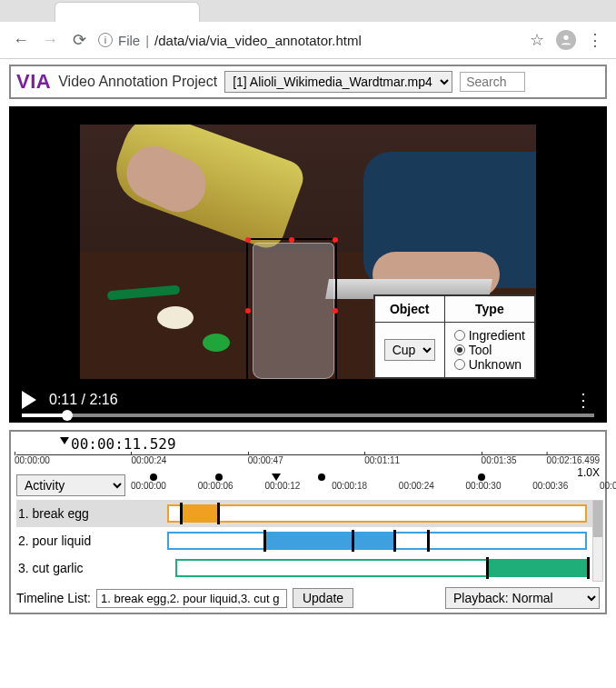 The width and height of the screenshot is (616, 688). Describe the element at coordinates (129, 40) in the screenshot. I see `url-prefix: File` at that location.